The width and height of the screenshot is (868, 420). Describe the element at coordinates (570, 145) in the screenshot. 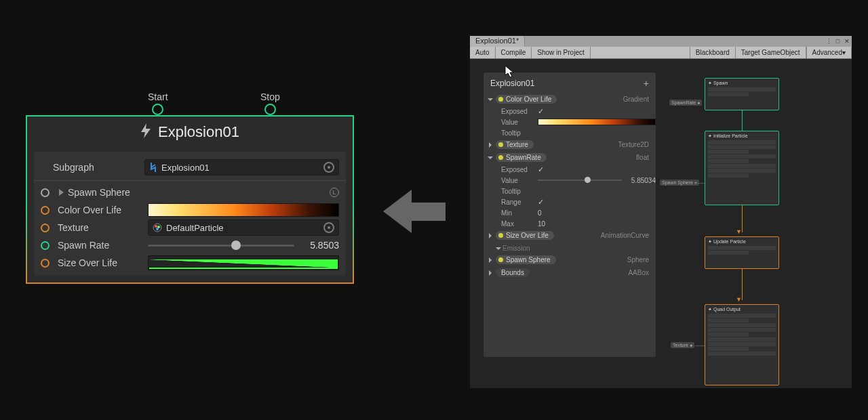

I see `prop-texture-header: Texture Texture2D` at that location.